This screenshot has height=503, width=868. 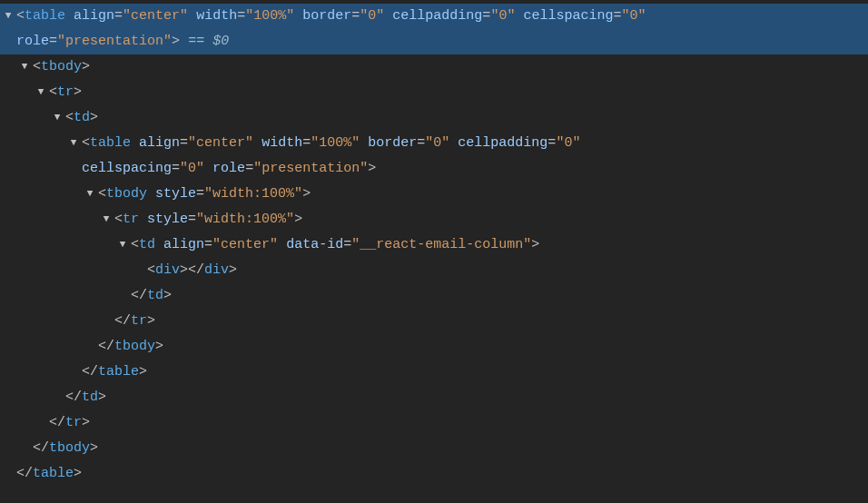 I want to click on dom-close-tbody: </tbody>, so click(x=434, y=449).